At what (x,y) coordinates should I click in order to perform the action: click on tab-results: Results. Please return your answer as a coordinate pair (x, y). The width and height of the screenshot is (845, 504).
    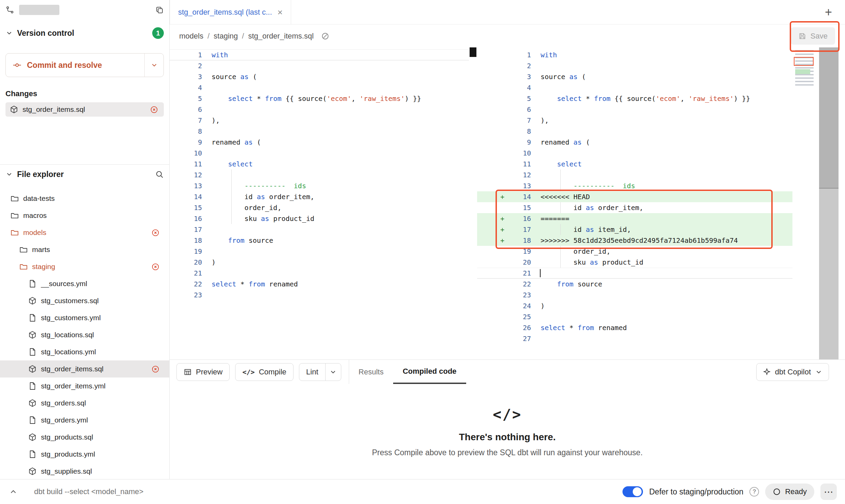
    Looking at the image, I should click on (371, 372).